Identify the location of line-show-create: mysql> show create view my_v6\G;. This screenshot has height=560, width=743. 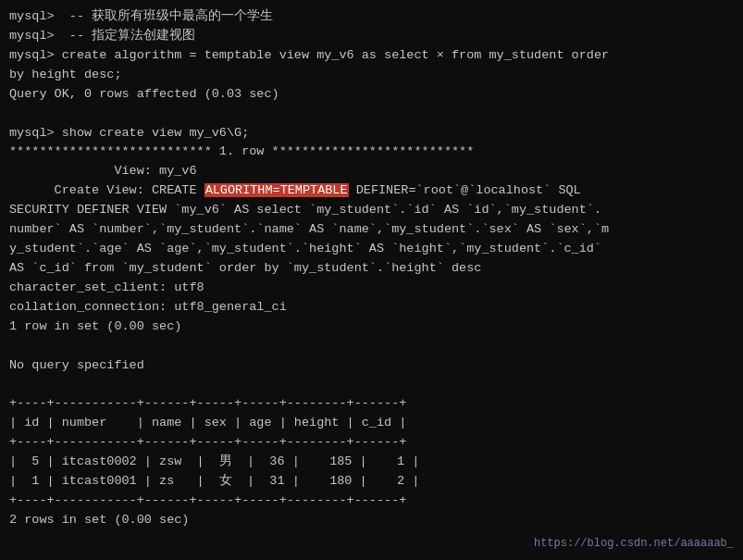
(372, 133).